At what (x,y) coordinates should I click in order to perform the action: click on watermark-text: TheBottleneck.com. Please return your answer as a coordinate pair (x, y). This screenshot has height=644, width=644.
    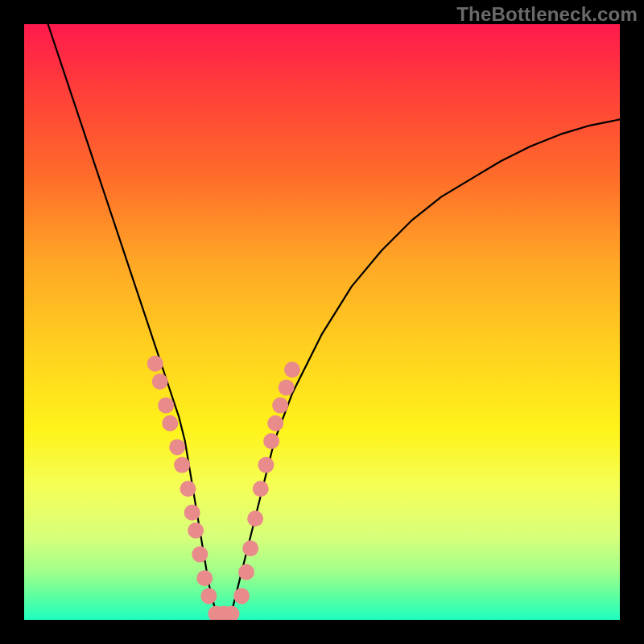
    Looking at the image, I should click on (547, 14).